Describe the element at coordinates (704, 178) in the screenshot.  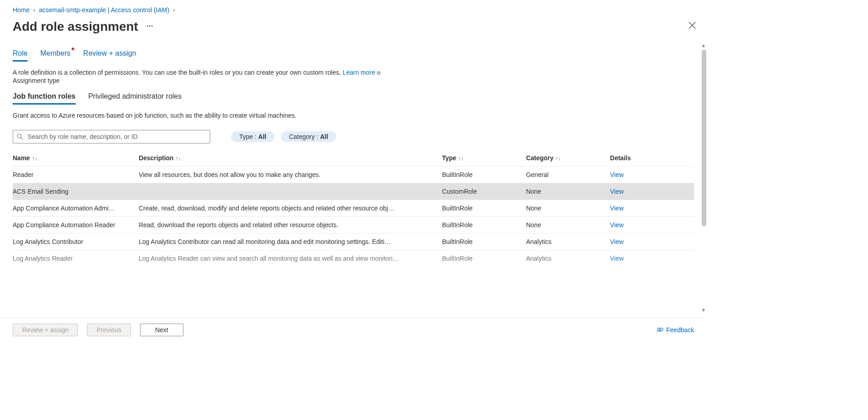
I see `scrollbar: ▲ ▼` at that location.